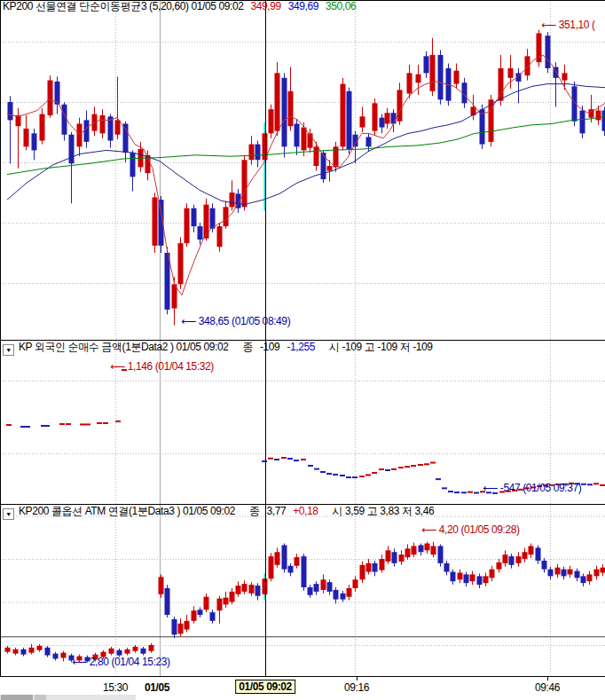  Describe the element at coordinates (381, 347) in the screenshot. I see `ohl-values: 시 -109 고 -109 저 -109` at that location.